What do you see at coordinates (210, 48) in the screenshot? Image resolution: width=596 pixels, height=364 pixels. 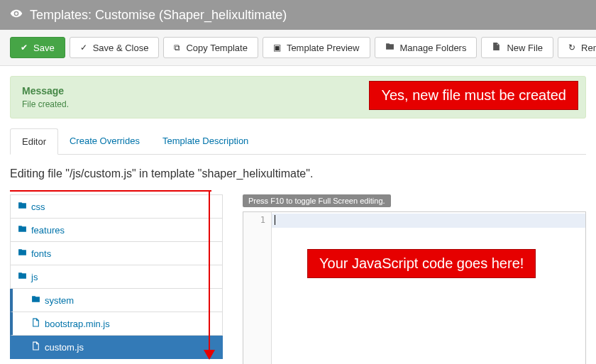 I see `copy-template-button: ⧉ Copy Template` at bounding box center [210, 48].